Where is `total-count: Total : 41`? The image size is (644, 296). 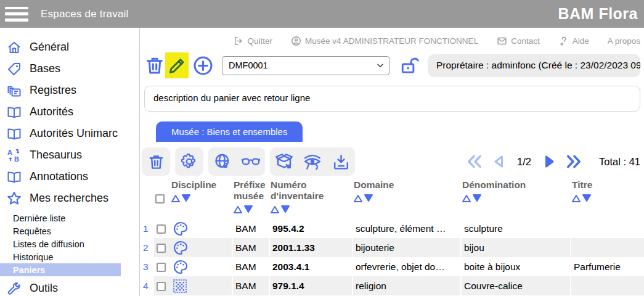
total-count: Total : 41 is located at coordinates (620, 162).